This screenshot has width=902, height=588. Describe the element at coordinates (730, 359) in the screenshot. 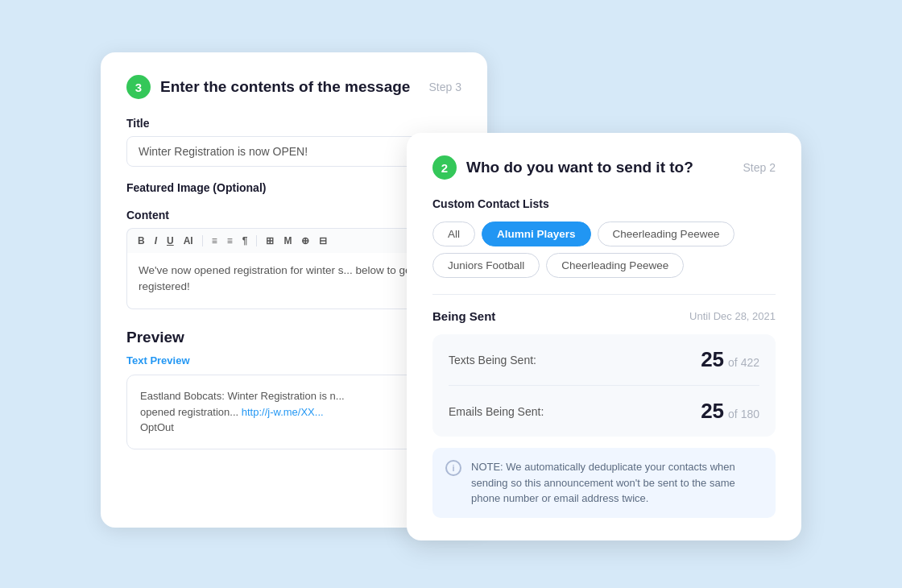

I see `texts-value: 25 of 422` at that location.